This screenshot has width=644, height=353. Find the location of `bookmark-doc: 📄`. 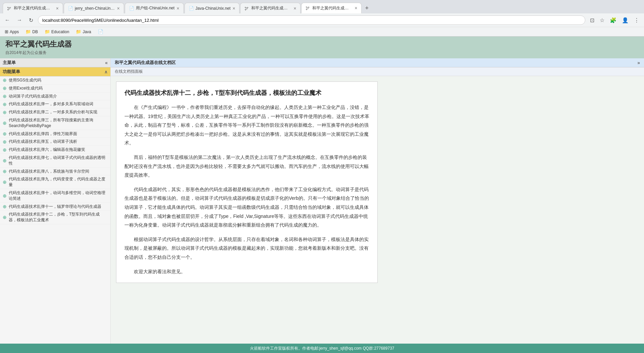

bookmark-doc: 📄 is located at coordinates (101, 32).